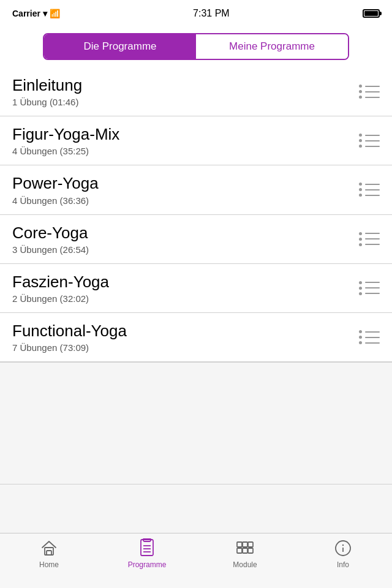 This screenshot has width=392, height=588. Describe the element at coordinates (196, 47) in the screenshot. I see `segmented-wrapper: Die Programme Meine Programme` at that location.